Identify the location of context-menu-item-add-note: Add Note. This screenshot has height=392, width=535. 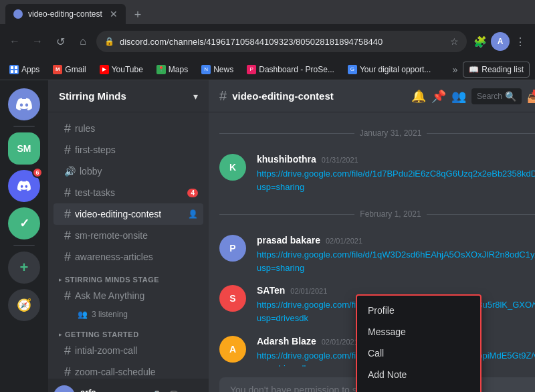
(419, 375).